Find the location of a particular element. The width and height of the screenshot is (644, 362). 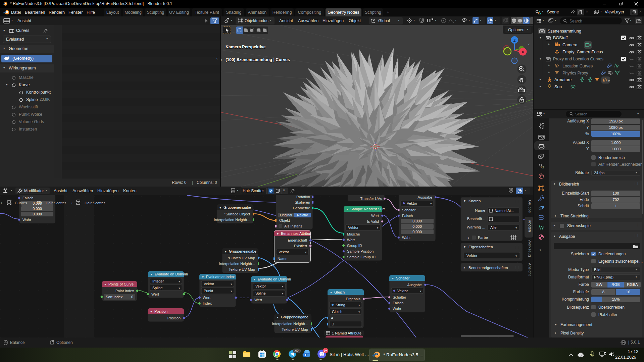

svg-text: 1 Named Attribute is located at coordinates (347, 333).